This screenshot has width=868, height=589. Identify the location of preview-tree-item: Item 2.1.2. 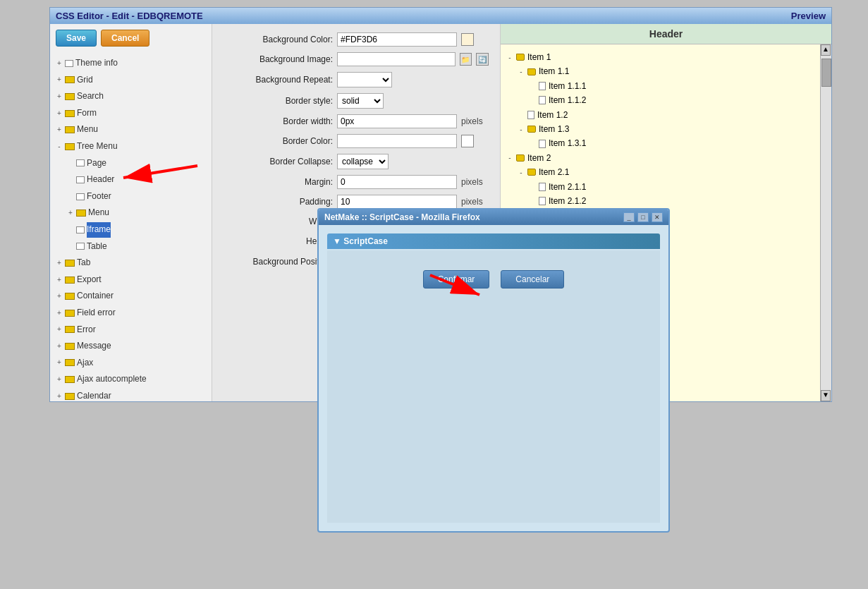
(660, 201).